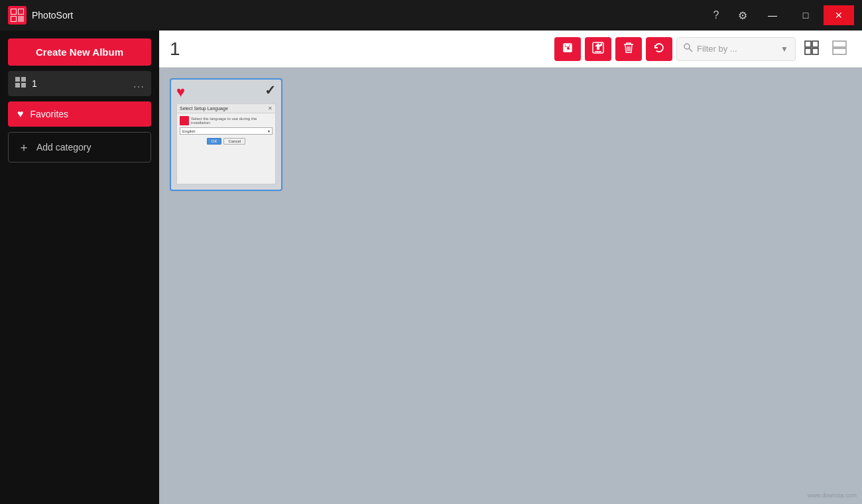 The width and height of the screenshot is (862, 504). Describe the element at coordinates (17, 15) in the screenshot. I see `app-logo-icon` at that location.